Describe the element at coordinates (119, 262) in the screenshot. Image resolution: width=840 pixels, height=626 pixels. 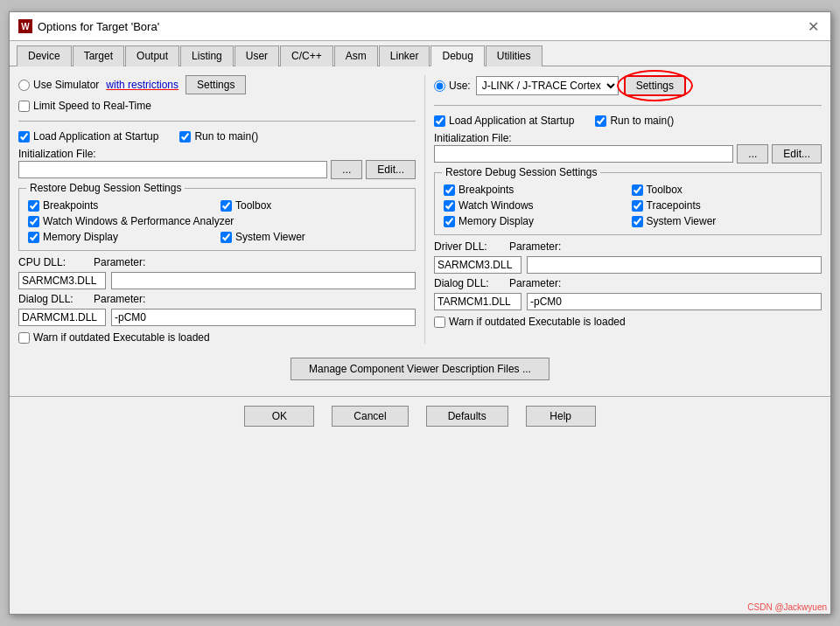
I see `left-cpu-param-label: Parameter:` at that location.